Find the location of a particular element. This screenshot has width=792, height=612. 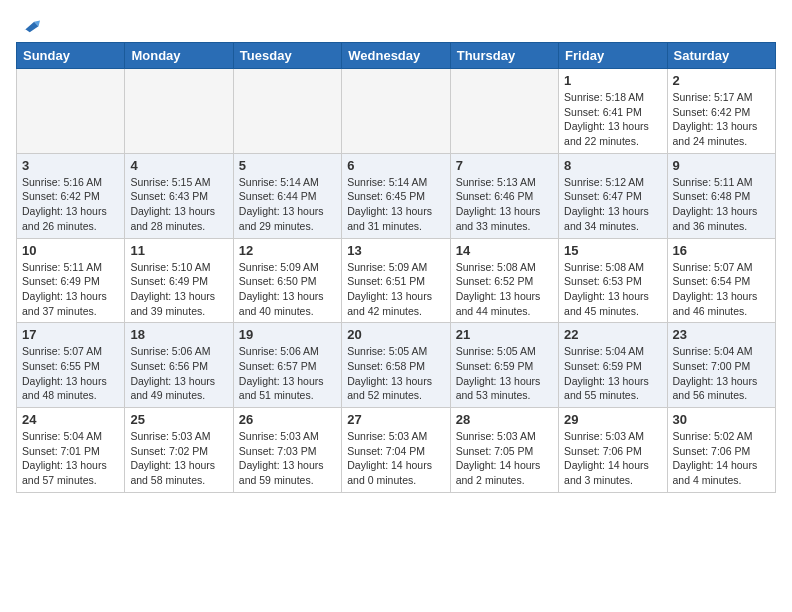

day-number: 20 is located at coordinates (396, 334).